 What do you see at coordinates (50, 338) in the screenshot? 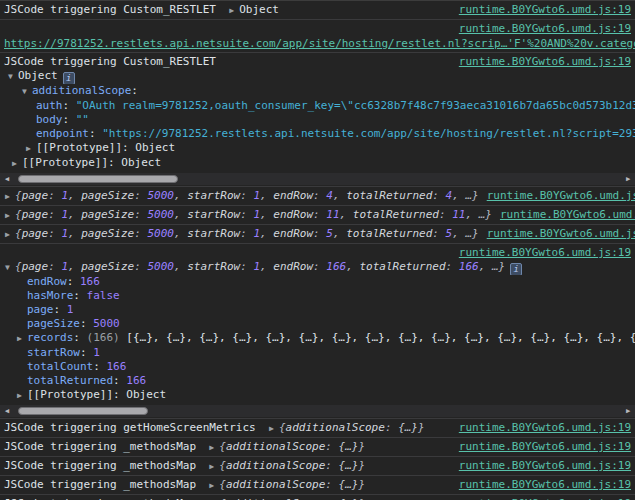
I see `property-key: records` at bounding box center [50, 338].